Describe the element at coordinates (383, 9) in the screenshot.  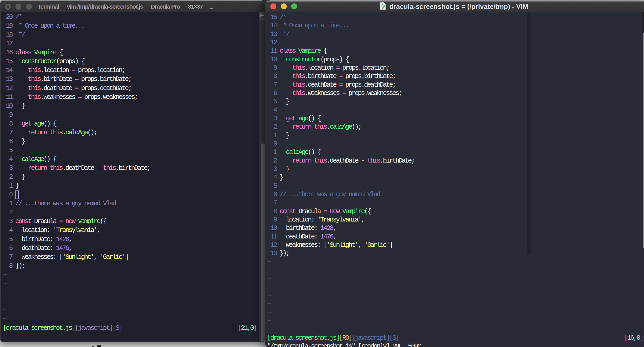
I see `svg-text: JS` at that location.